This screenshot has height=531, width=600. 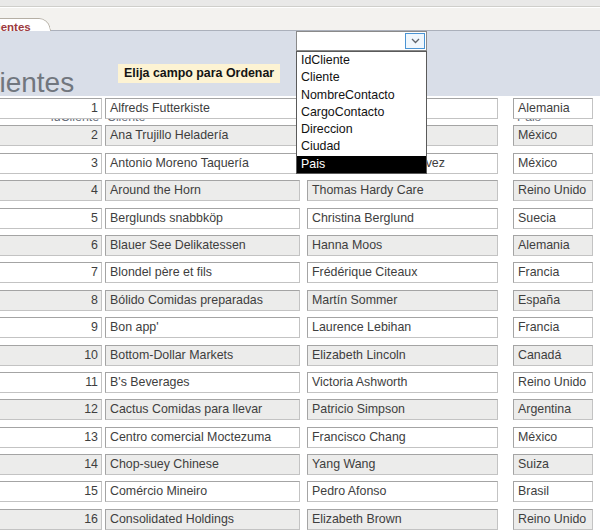 I want to click on idcliente-cell: 7, so click(x=51, y=272).